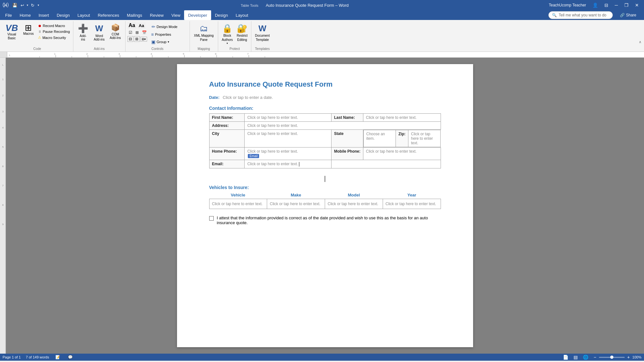 This screenshot has width=644, height=362. I want to click on menu-file: File, so click(8, 15).